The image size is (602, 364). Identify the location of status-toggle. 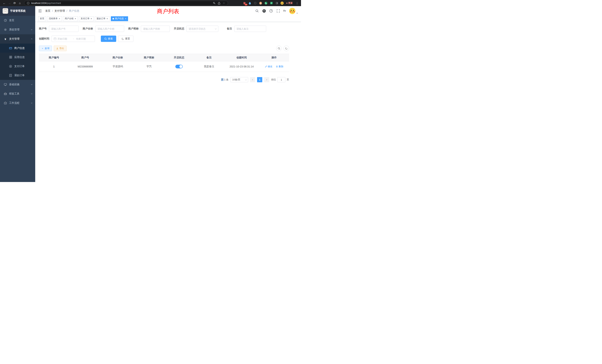
(179, 66).